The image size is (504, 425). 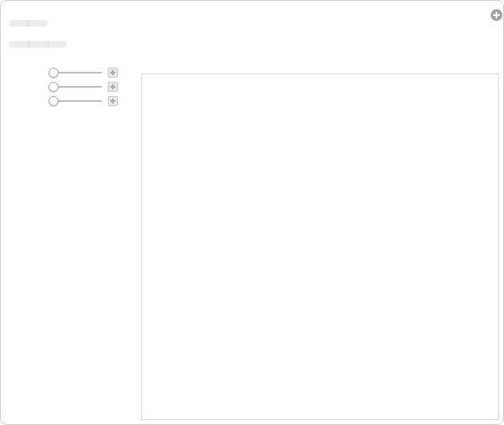 I want to click on rotation-z-button, so click(x=57, y=44).